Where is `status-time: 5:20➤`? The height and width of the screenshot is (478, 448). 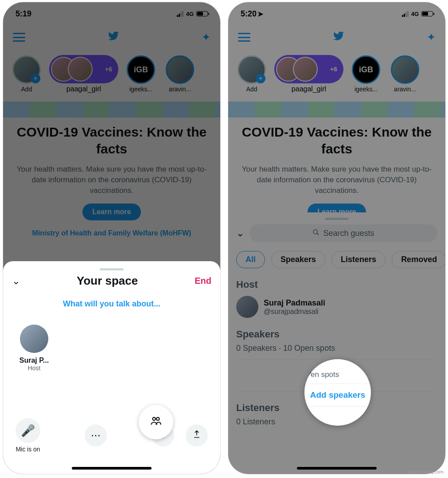 status-time: 5:20➤ is located at coordinates (252, 14).